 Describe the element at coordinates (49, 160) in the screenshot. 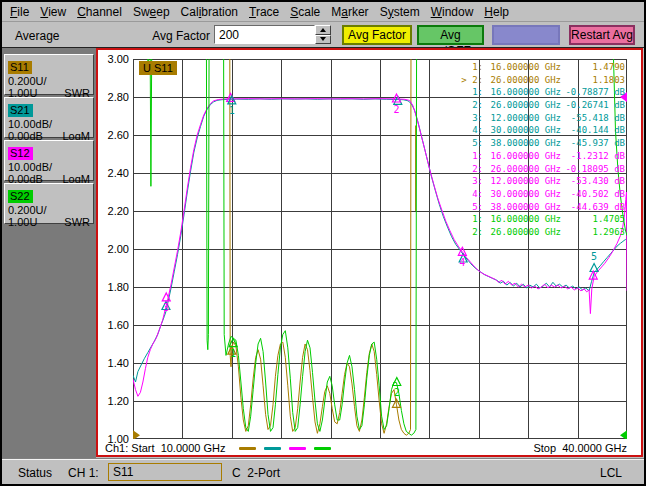

I see `trace-button-s12: S1210.00dB/0.00dBLogM` at that location.